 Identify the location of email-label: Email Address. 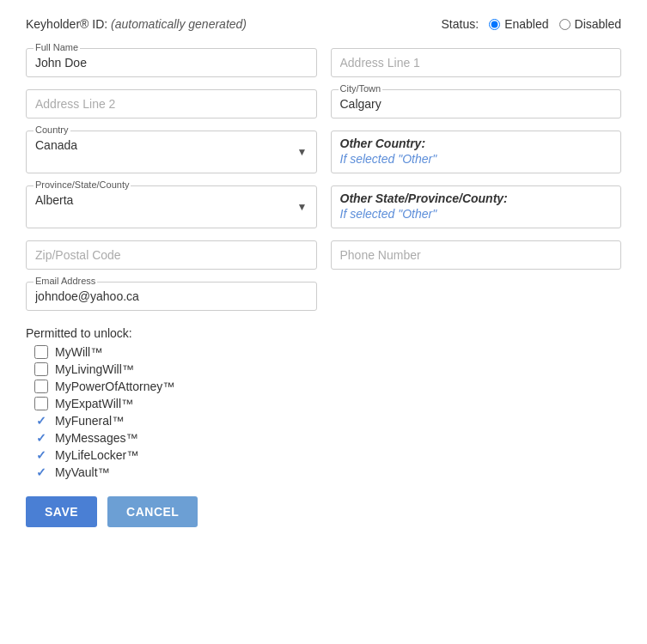
(65, 281).